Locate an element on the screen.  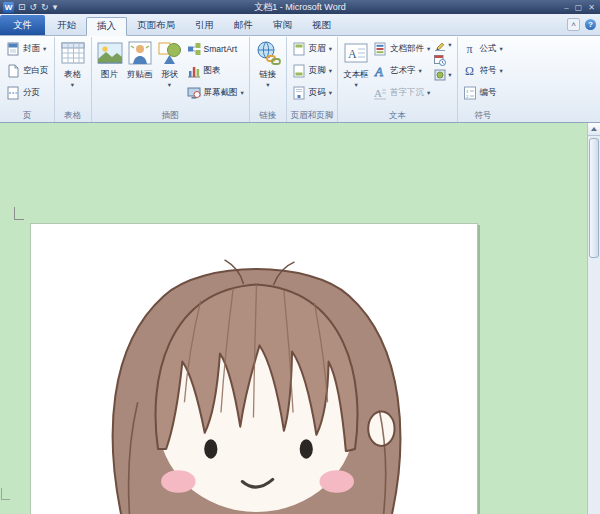
header-label: 页眉 is located at coordinates (318, 49).